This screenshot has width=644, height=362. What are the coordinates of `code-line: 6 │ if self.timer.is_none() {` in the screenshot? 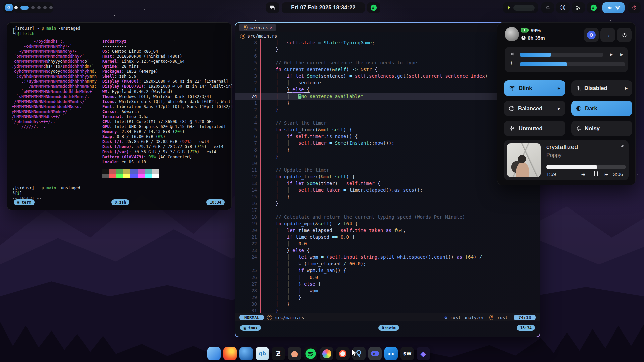 It's located at (388, 136).